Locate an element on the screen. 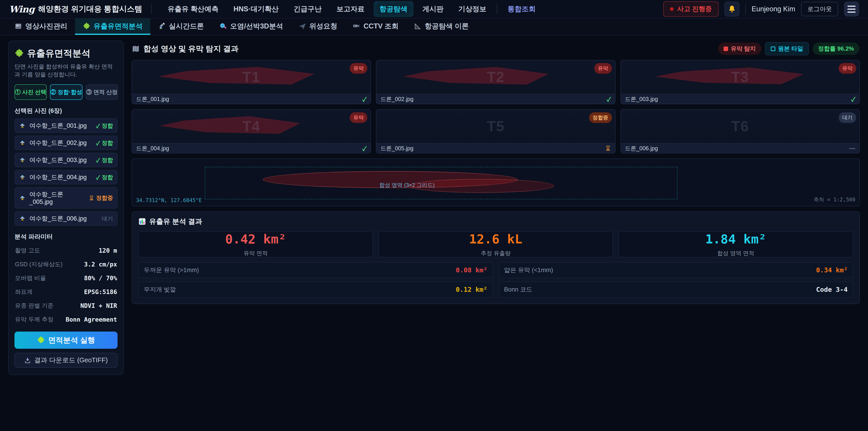 The width and height of the screenshot is (868, 431). tile-badge: 대기 is located at coordinates (847, 118).